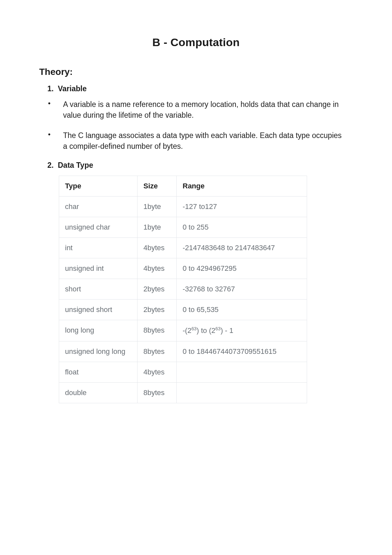 This screenshot has width=392, height=555. Describe the element at coordinates (183, 248) in the screenshot. I see `table-row: int4bytes-2147483648 to 2147483647` at that location.